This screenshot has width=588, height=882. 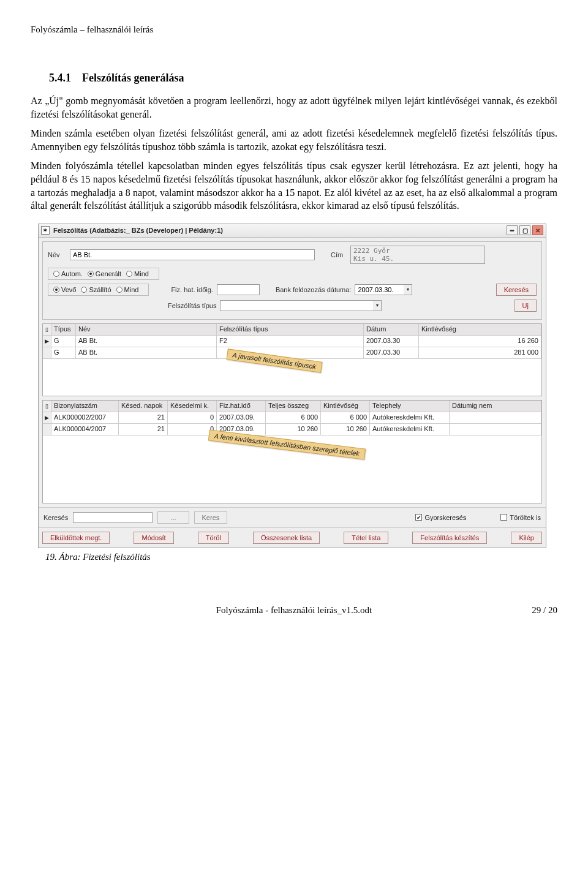 I want to click on col-kesedkamat: Késedelmi k., so click(x=192, y=406).